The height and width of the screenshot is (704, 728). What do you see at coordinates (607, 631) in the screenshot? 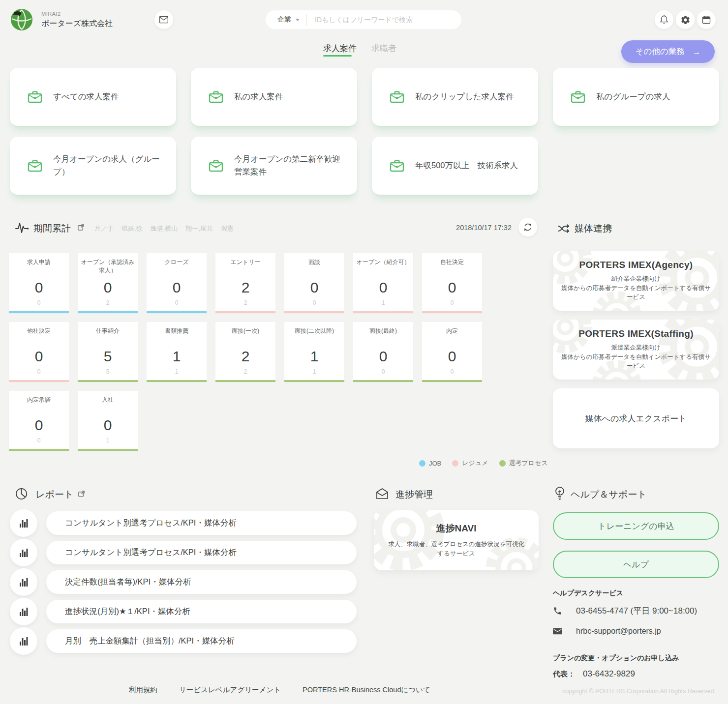
I see `helpdesk-email-row: hrbc-support@porters.jp` at bounding box center [607, 631].